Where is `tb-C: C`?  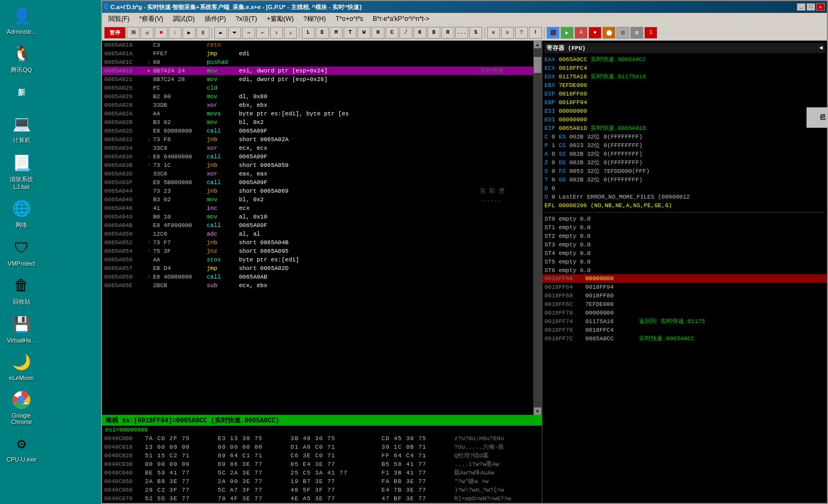 tb-C: C is located at coordinates (392, 33).